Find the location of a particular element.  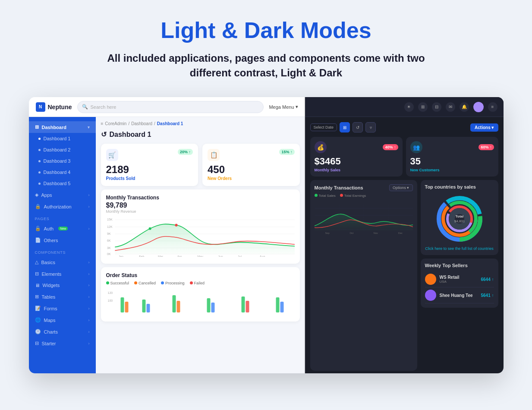

logo-text: Neptune is located at coordinates (60, 107).